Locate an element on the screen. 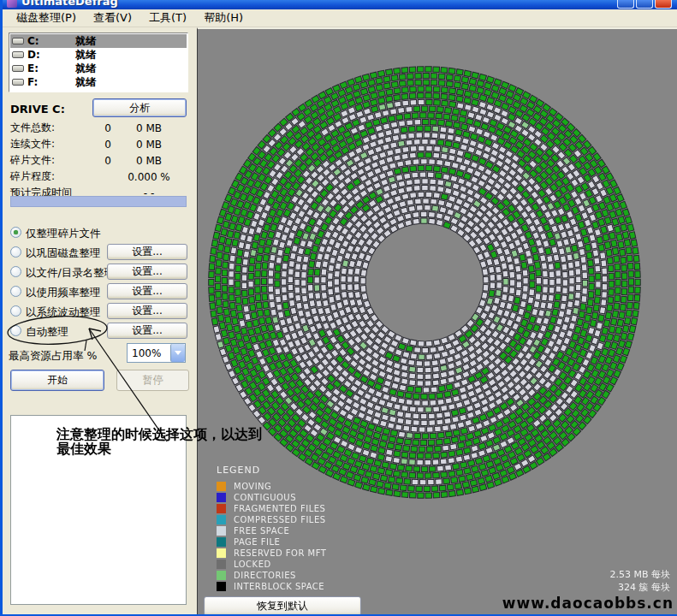 The width and height of the screenshot is (677, 616). legend-label: MOVING is located at coordinates (252, 486).